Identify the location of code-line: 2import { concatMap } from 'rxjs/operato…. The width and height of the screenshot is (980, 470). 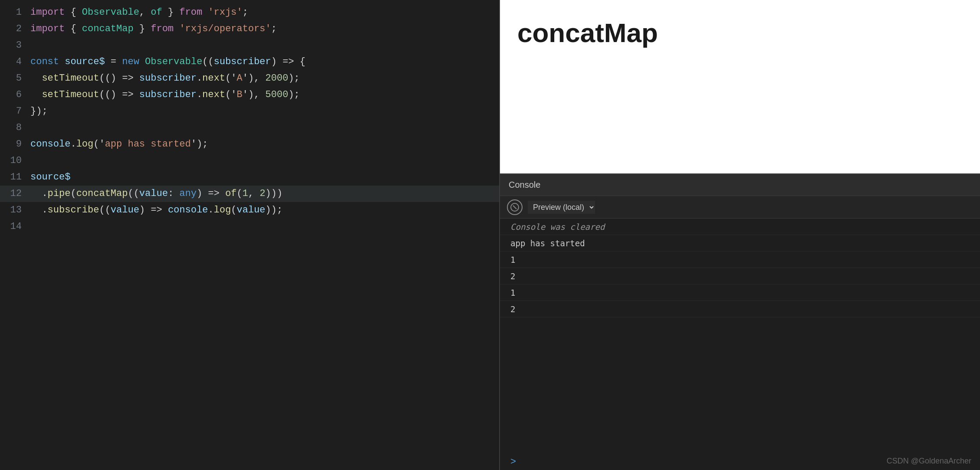
(250, 29).